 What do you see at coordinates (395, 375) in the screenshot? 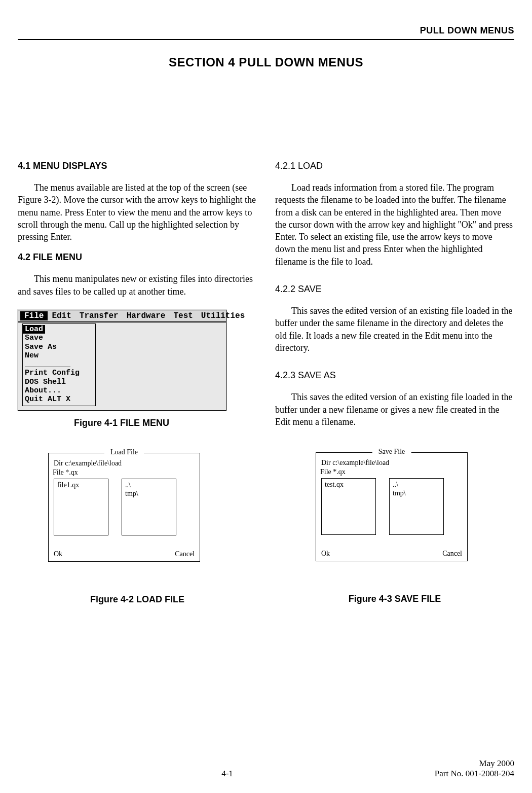
I see `heading-4-2-3: 4.2.3 SAVE AS` at bounding box center [395, 375].